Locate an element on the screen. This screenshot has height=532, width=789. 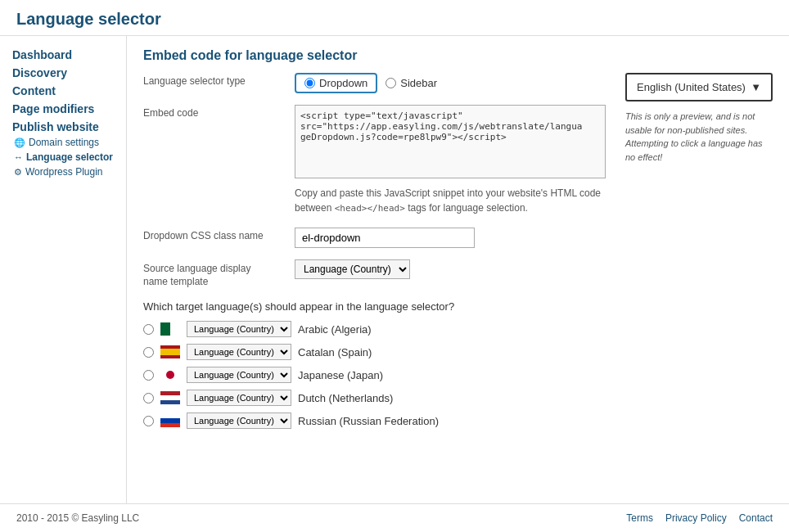
section-title: Embed code for language selector is located at coordinates (458, 56).